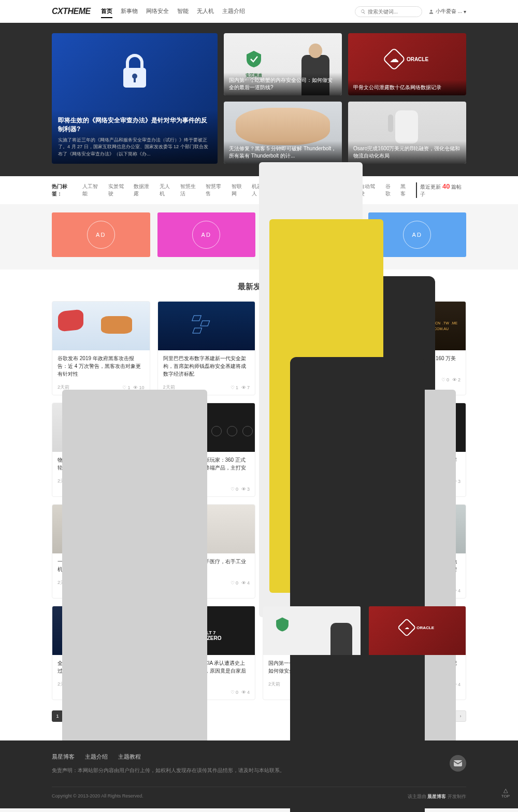 The image size is (518, 812). What do you see at coordinates (363, 11) in the screenshot?
I see `search-icon` at bounding box center [363, 11].